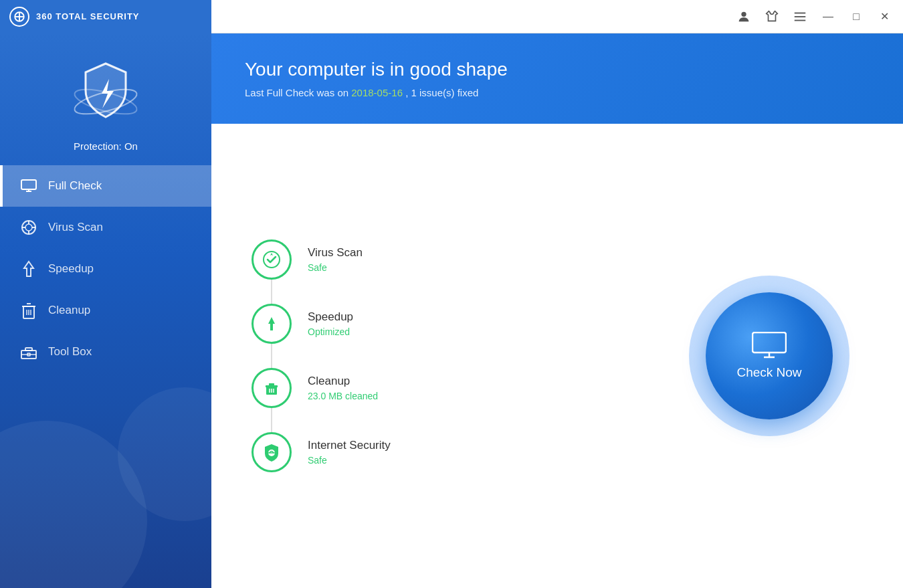 The height and width of the screenshot is (588, 903). Describe the element at coordinates (106, 186) in the screenshot. I see `sidebar-item-full-check: Full Check` at that location.